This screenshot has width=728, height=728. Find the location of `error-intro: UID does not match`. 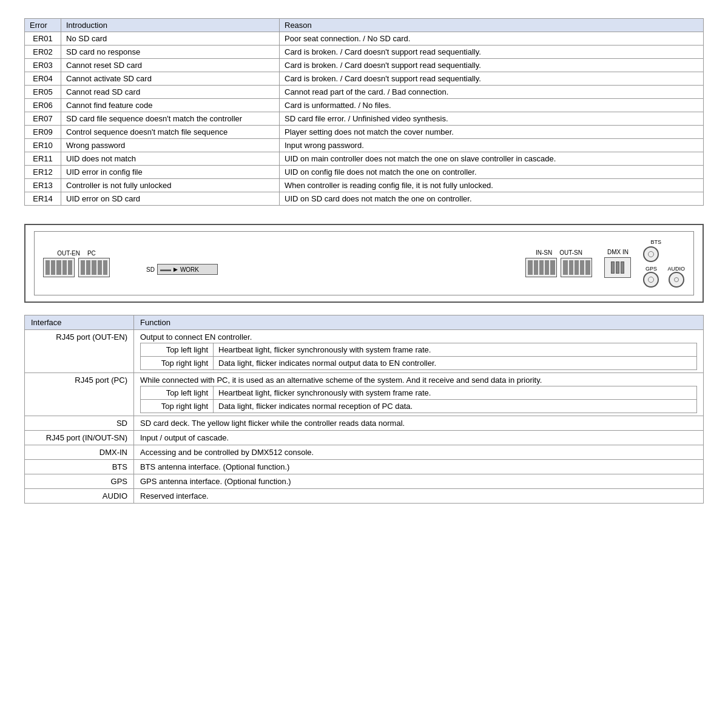

error-intro: UID does not match is located at coordinates (170, 159).